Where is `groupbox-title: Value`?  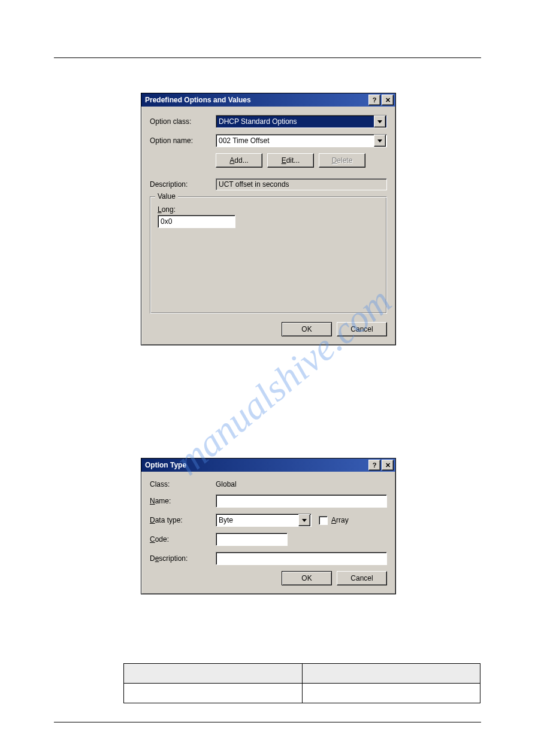 groupbox-title: Value is located at coordinates (167, 196).